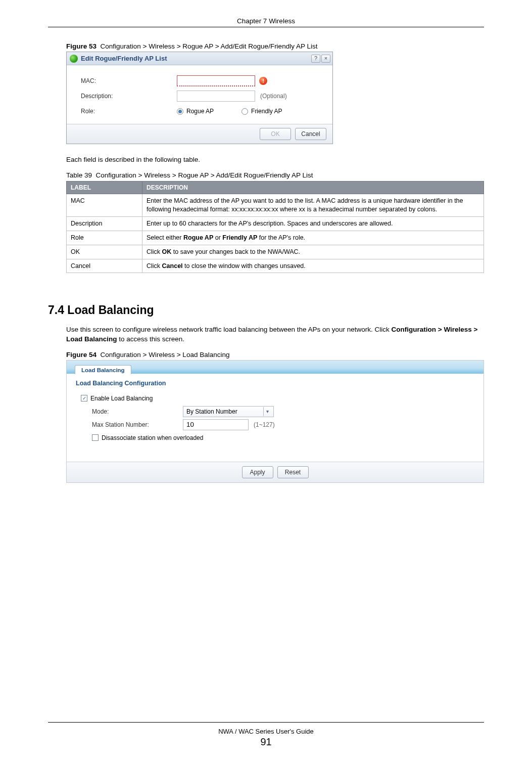 This screenshot has height=763, width=532. What do you see at coordinates (266, 310) in the screenshot?
I see `section-7-4-heading: 7.4 Load Balancing` at bounding box center [266, 310].